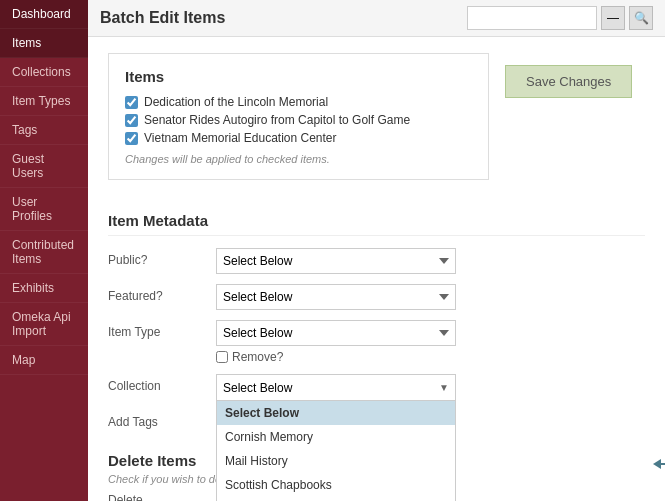 Image resolution: width=665 pixels, height=501 pixels. I want to click on item-label-0: Dedication of the Lincoln Memorial, so click(236, 102).